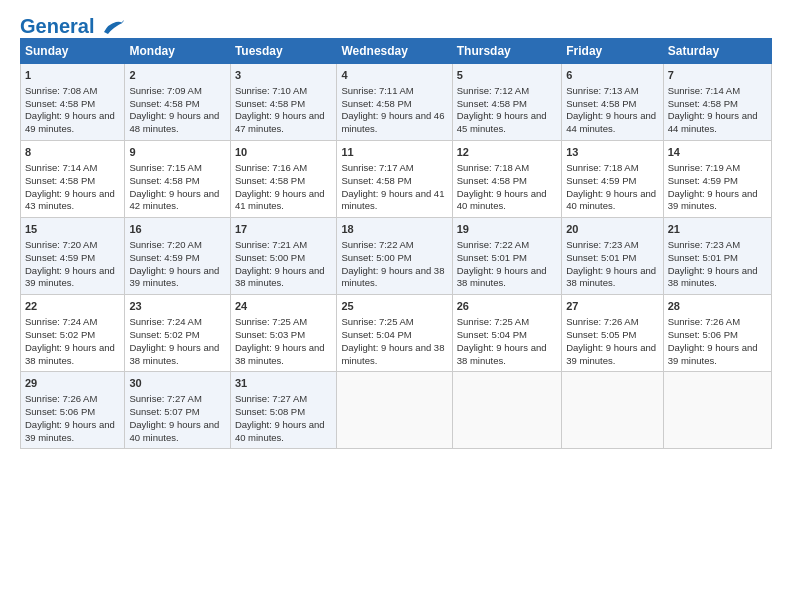 The width and height of the screenshot is (792, 612). Describe the element at coordinates (394, 76) in the screenshot. I see `day-number: 4` at that location.